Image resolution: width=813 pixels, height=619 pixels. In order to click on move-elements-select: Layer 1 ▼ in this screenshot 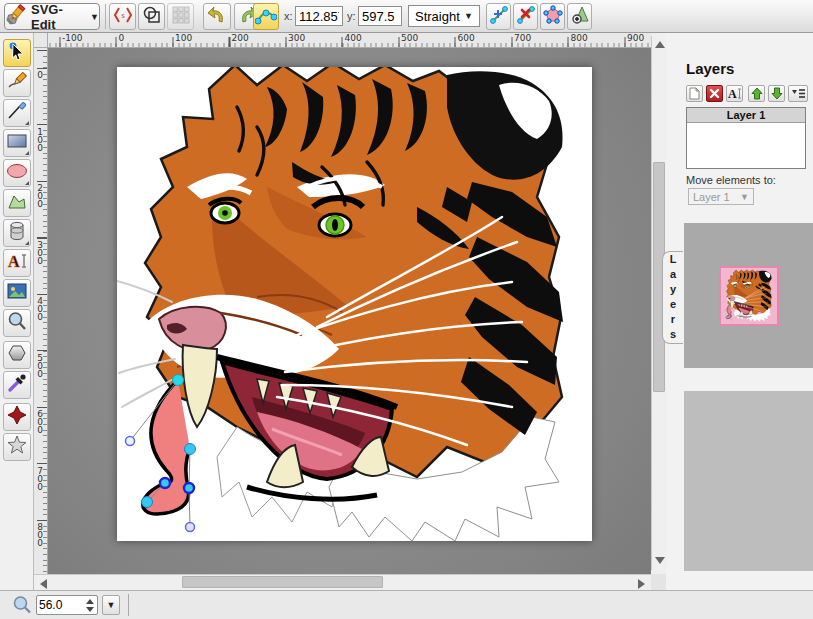, I will do `click(721, 196)`.